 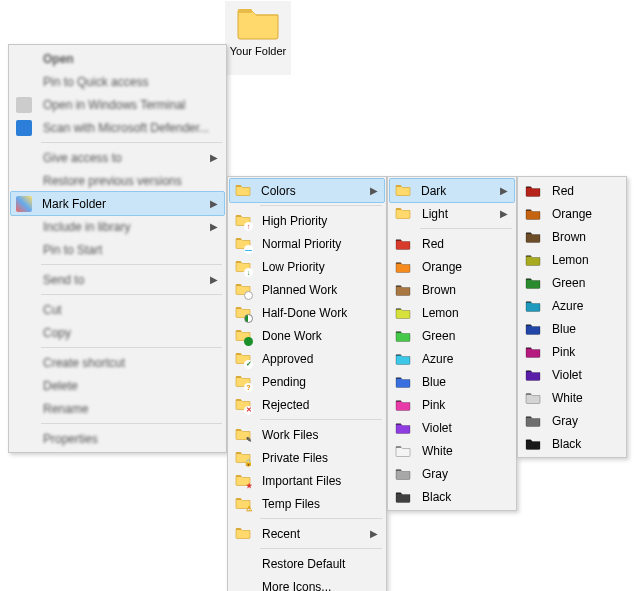 I want to click on dark-color-lemon: Lemon, so click(x=572, y=260).